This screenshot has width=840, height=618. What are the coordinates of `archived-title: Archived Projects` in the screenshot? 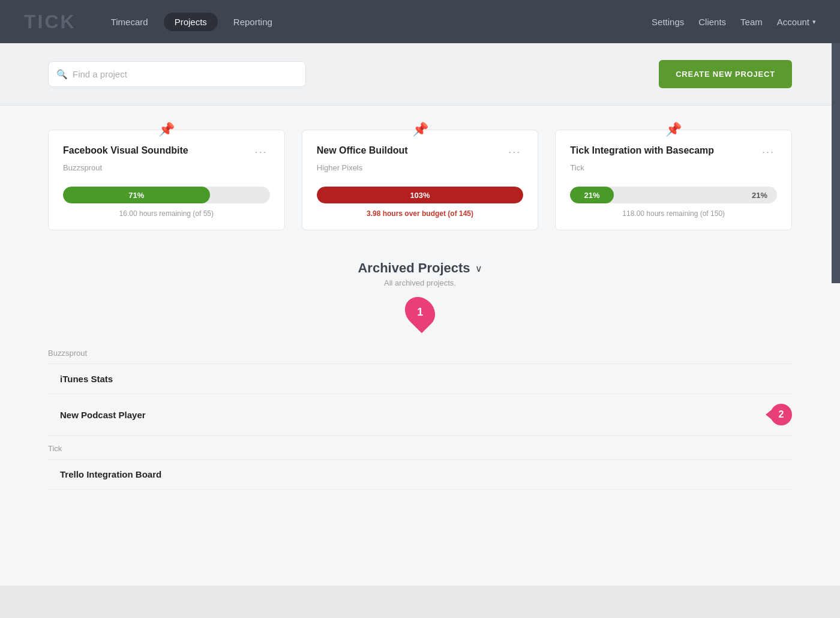 It's located at (414, 268).